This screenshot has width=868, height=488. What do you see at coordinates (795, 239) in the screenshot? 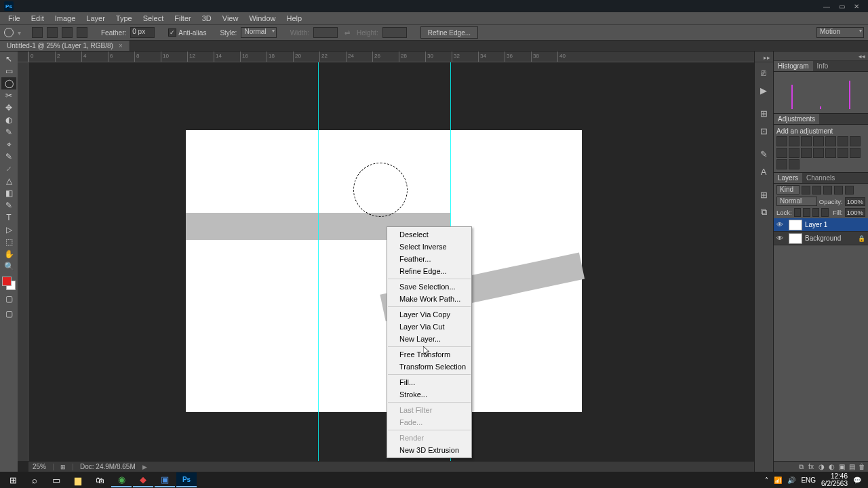
I see `layer-thumbnail` at bounding box center [795, 239].